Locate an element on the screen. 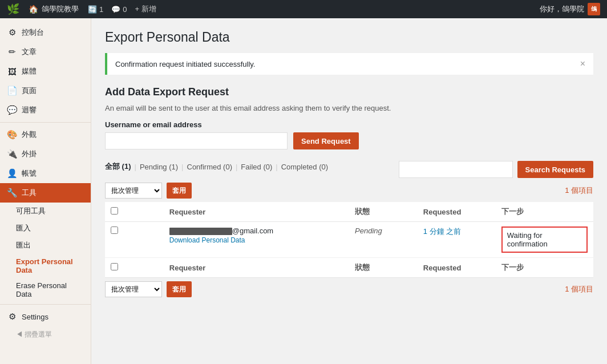 The image size is (607, 364). comments-nav-icon: 💬 is located at coordinates (12, 110).